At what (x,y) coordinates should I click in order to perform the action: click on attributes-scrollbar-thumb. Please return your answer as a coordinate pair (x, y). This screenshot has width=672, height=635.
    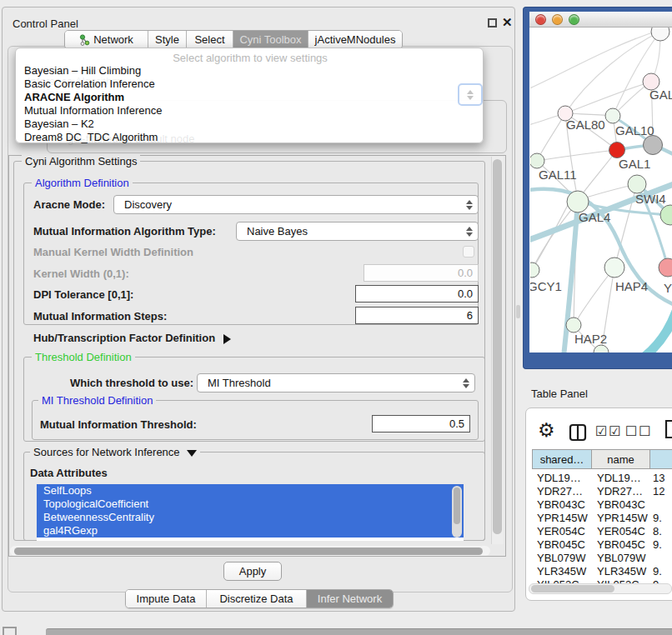
    Looking at the image, I should click on (457, 506).